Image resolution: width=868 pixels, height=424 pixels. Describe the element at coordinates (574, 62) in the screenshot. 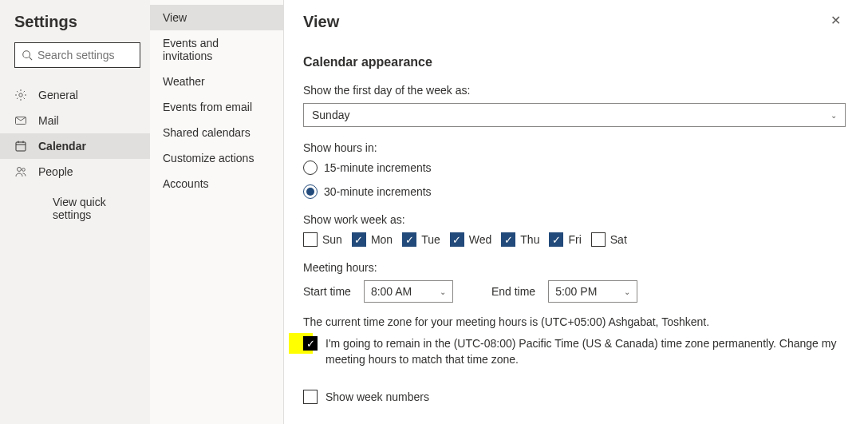

I see `calendar-appearance-heading: Calendar appearance` at that location.